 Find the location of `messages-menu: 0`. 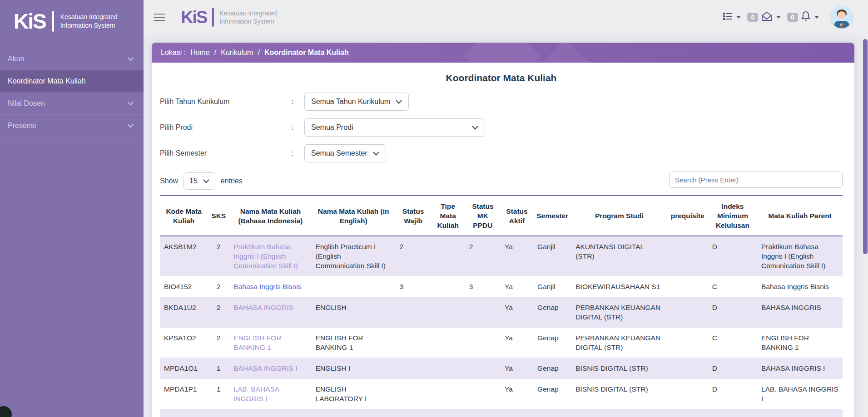

messages-menu: 0 is located at coordinates (764, 17).